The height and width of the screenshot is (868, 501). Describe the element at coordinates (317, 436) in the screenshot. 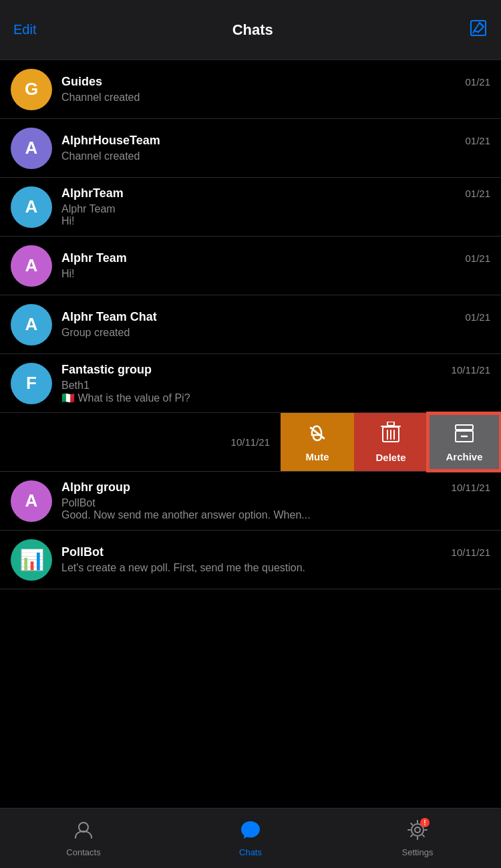

I see `mute-icon` at that location.